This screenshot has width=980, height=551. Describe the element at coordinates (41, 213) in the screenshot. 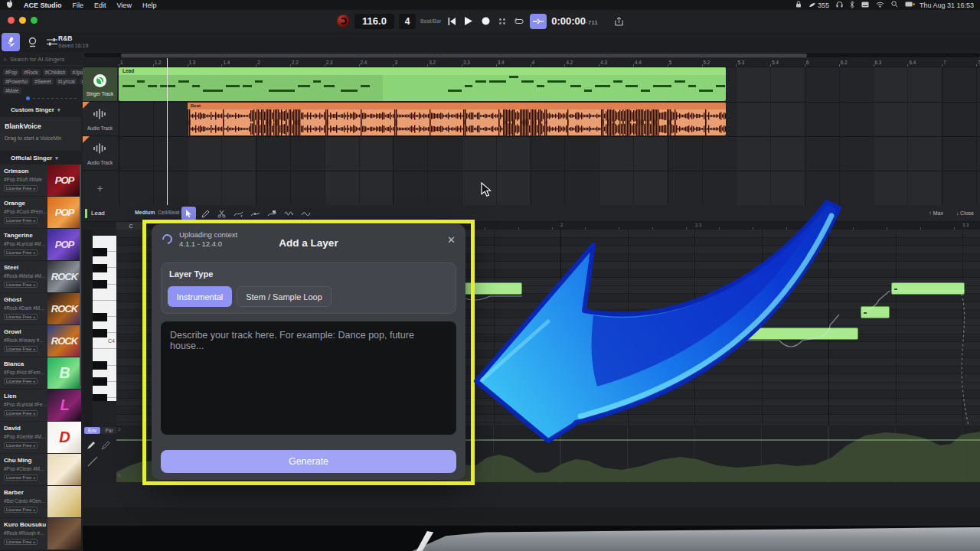

I see `singer-card-orange: Orange#Pop #Cool #Fem…License Free »POP` at that location.